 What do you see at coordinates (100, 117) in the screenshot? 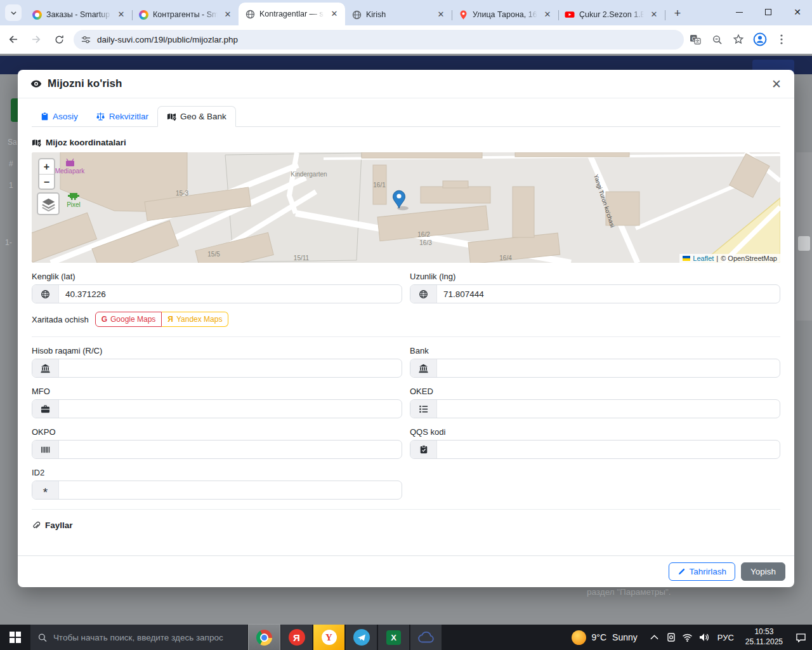
I see `scale-icon` at bounding box center [100, 117].